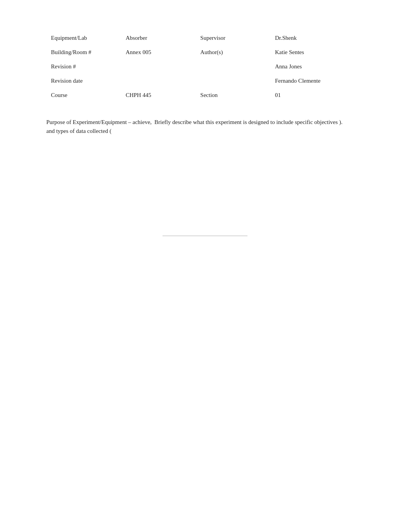 The width and height of the screenshot is (410, 532). What do you see at coordinates (83, 66) in the screenshot?
I see `row-label1: Revision #` at bounding box center [83, 66].